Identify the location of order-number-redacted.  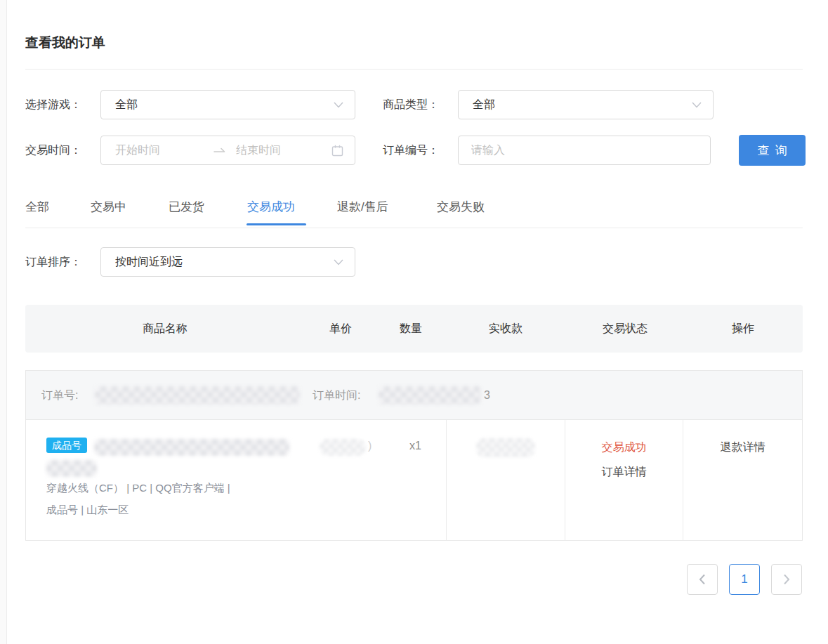
(197, 395).